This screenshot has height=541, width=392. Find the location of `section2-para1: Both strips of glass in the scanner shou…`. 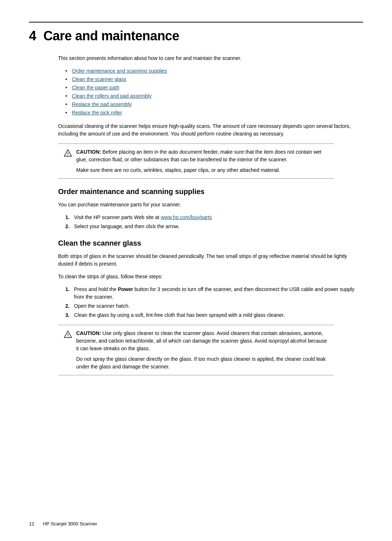

section2-para1: Both strips of glass in the scanner shou… is located at coordinates (211, 260).